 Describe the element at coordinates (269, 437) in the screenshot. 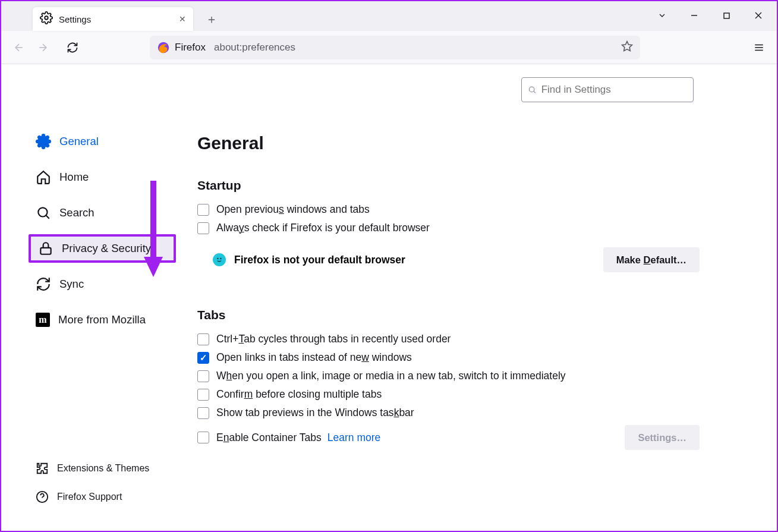

I see `checkbox-label: Enable Container Tabs` at that location.